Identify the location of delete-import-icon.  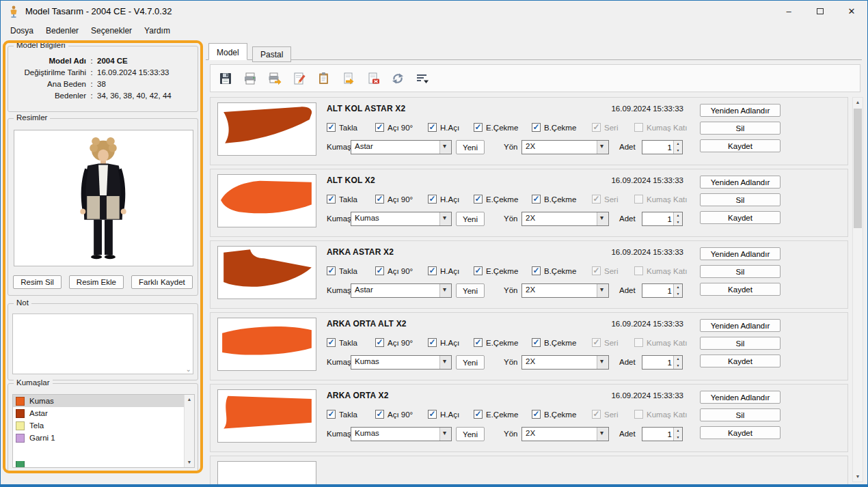
(373, 79).